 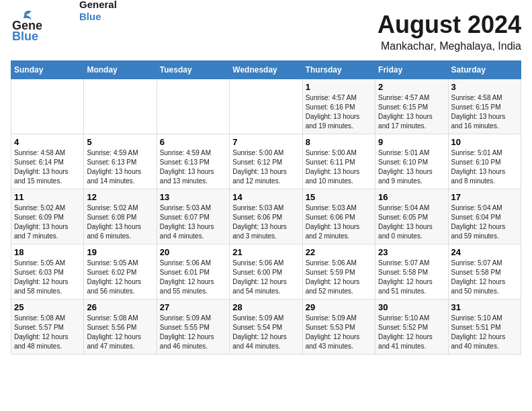 I want to click on cell-content: Sunrise: 5:07 AM Sunset: 5:58 PM Dayligh…, so click(x=411, y=277).